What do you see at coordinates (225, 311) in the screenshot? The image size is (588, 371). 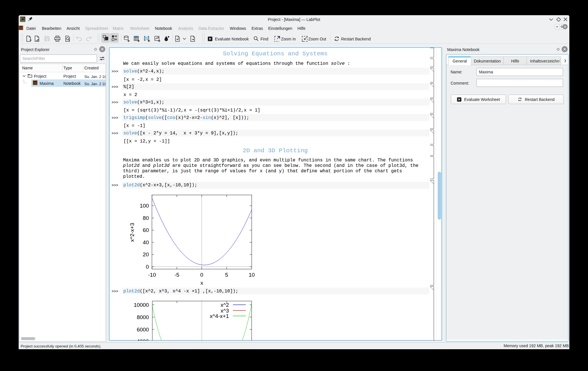 I see `svg-text: x^3` at bounding box center [225, 311].